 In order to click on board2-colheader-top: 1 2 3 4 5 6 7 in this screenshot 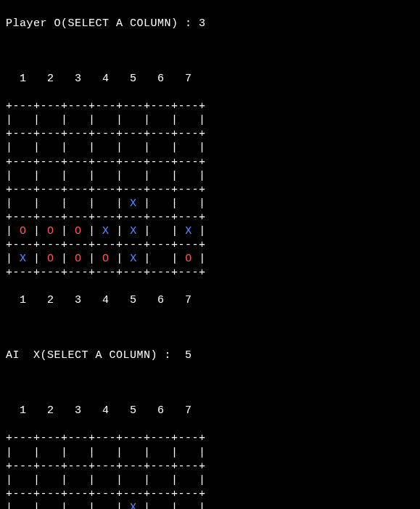, I will do `click(210, 411)`.